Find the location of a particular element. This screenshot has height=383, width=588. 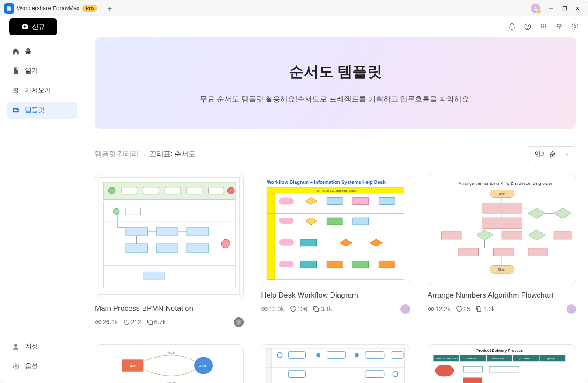

svg-text: Product Delivery Process is located at coordinates (499, 351).